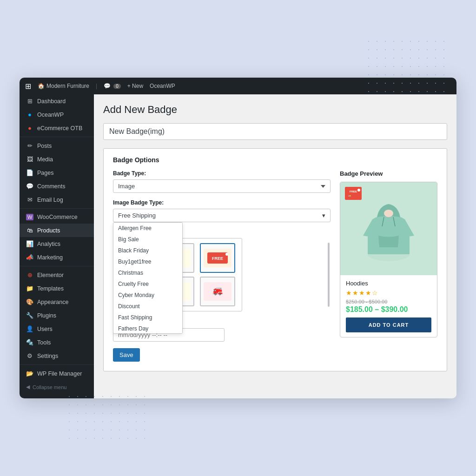  I want to click on sidebar-item-users: 👤 Users, so click(57, 329).